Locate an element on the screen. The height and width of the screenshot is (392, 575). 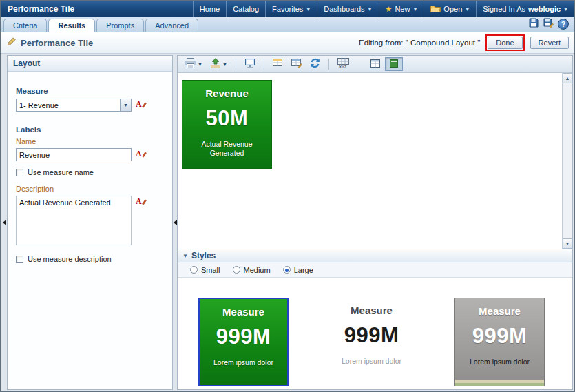
toolbar-separator is located at coordinates (236, 64).